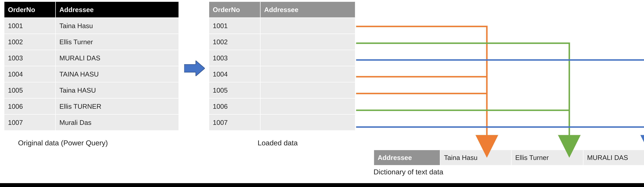  What do you see at coordinates (92, 74) in the screenshot?
I see `table-row: 1004TAINA HASU` at bounding box center [92, 74].